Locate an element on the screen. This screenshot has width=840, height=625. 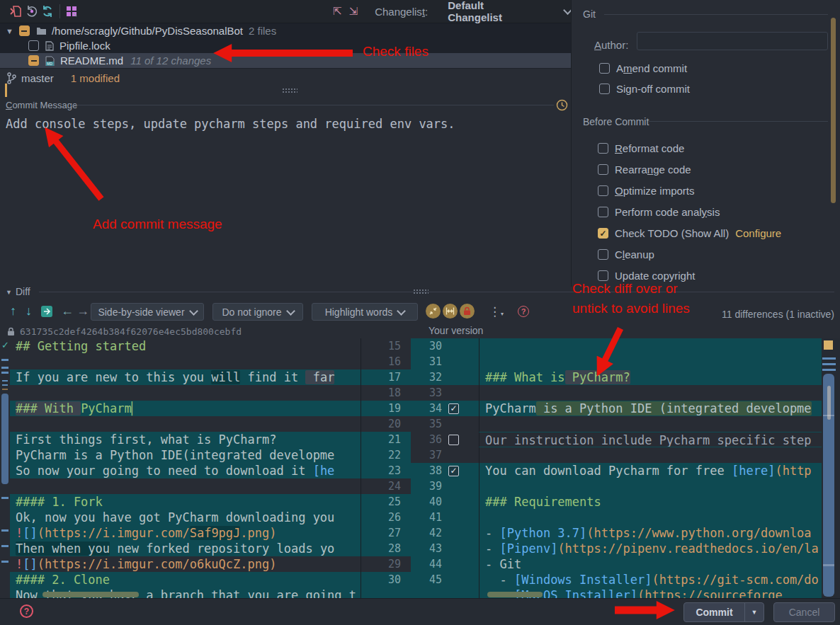
jump-to-source-icon is located at coordinates (47, 311).